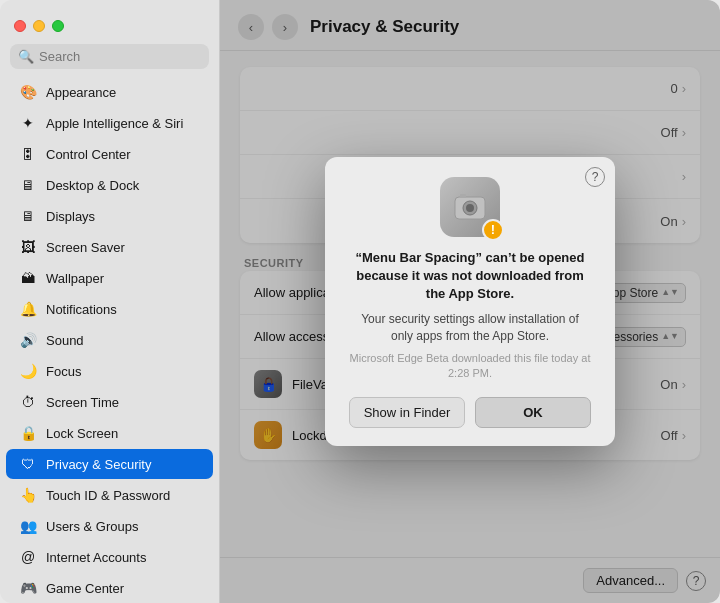  What do you see at coordinates (28, 278) in the screenshot?
I see `wallpaper-icon: 🏔` at bounding box center [28, 278].